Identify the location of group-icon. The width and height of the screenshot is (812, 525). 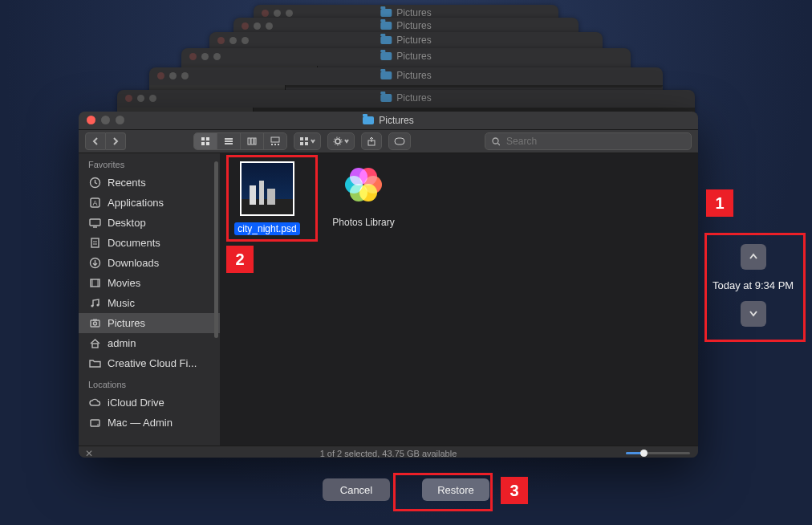
(304, 141).